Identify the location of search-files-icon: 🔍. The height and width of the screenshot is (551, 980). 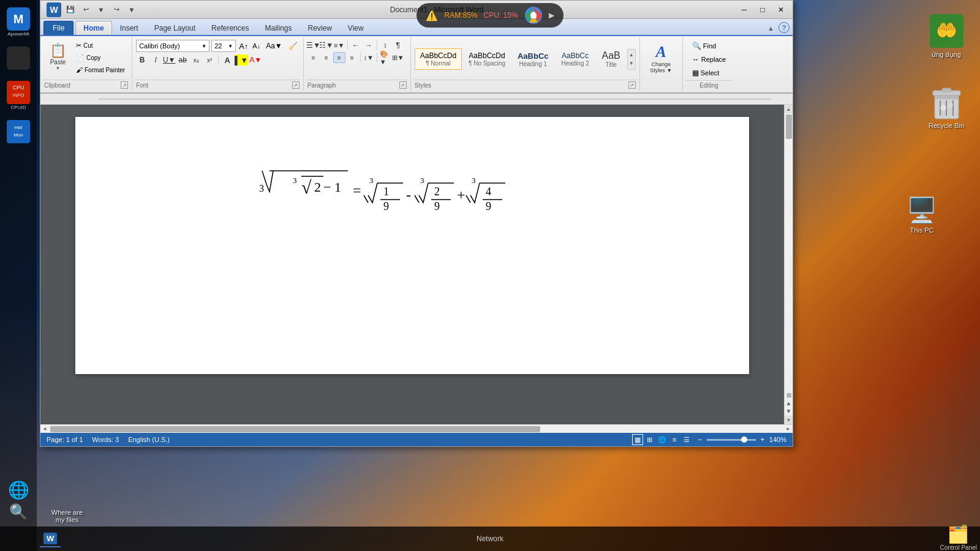
(18, 512).